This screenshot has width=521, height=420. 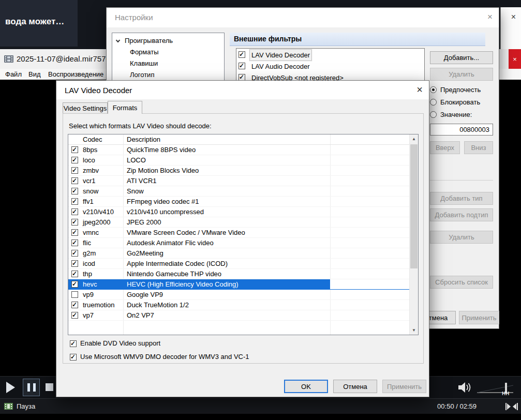 I want to click on merit-radio, so click(x=434, y=115).